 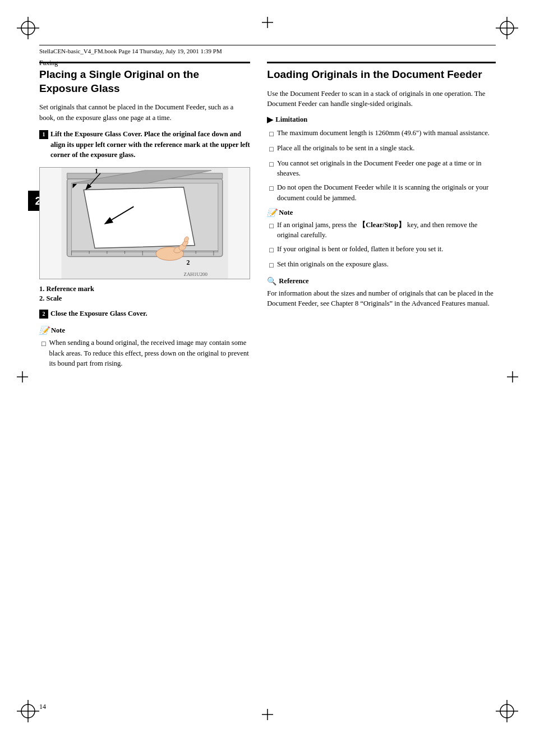 What do you see at coordinates (381, 299) in the screenshot?
I see `reference-body: For information about the sizes and numb…` at bounding box center [381, 299].